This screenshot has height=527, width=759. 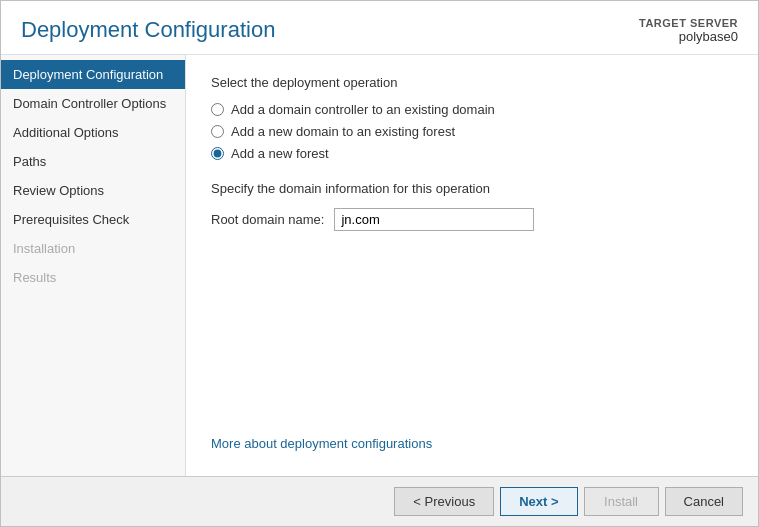 I want to click on target-server-name: polybase0, so click(x=688, y=36).